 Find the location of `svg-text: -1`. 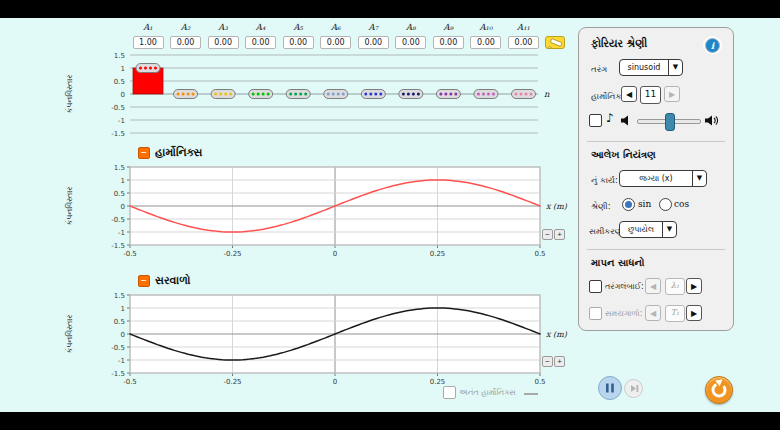

svg-text: -1 is located at coordinates (122, 233).